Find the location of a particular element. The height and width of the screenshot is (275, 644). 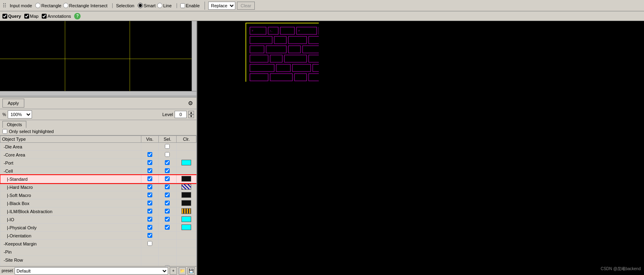

query-checkbox-label: Query is located at coordinates (12, 16).